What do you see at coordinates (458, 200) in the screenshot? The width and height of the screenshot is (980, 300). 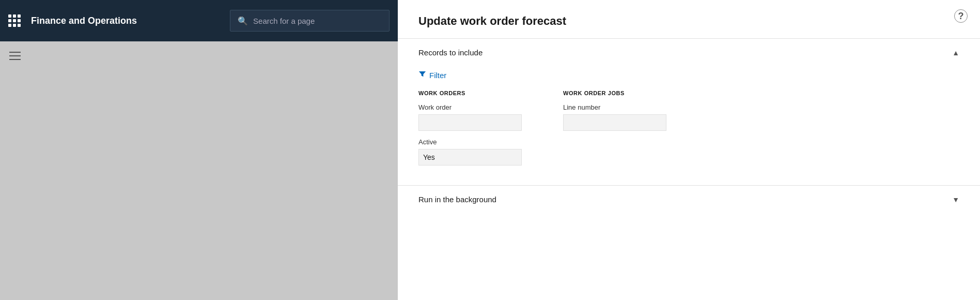 I see `run-in-background-label: Run in the background` at bounding box center [458, 200].